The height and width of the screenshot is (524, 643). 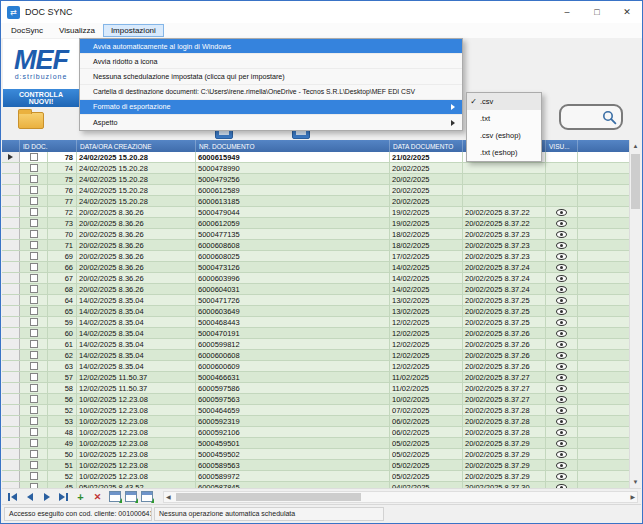 I want to click on table-row: 77 24/02/2025 15.20.28 6000613185 20/02/…, so click(x=316, y=202).